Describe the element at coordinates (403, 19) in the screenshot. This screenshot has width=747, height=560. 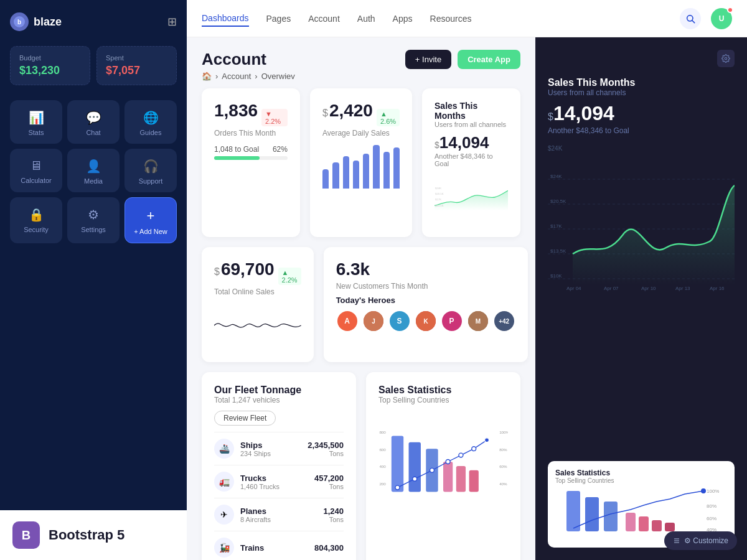
I see `nav-apps: Apps` at that location.